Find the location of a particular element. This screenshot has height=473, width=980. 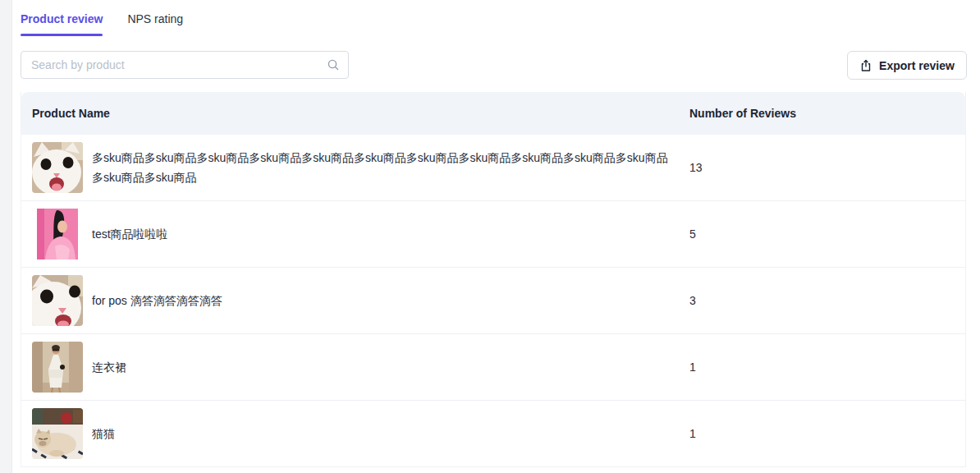

export-button-label: Export review is located at coordinates (917, 66).